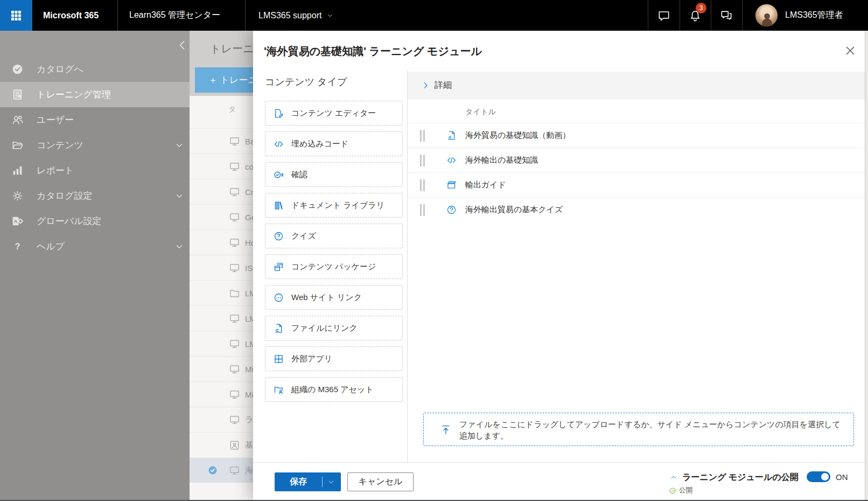  I want to click on publish-status: 公開, so click(681, 490).